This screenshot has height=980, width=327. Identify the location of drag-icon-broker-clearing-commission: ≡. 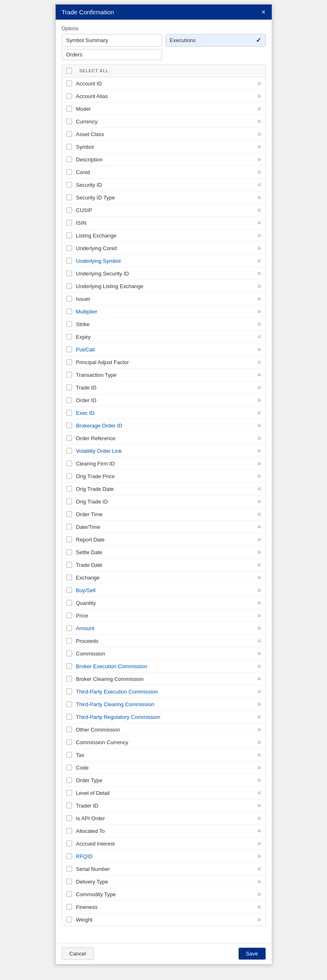
(259, 679).